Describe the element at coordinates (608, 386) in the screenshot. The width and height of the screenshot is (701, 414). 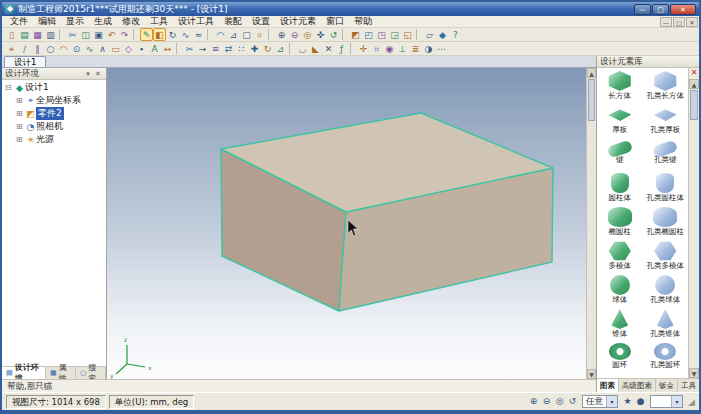
I see `library-tab-primitives: 图素` at that location.